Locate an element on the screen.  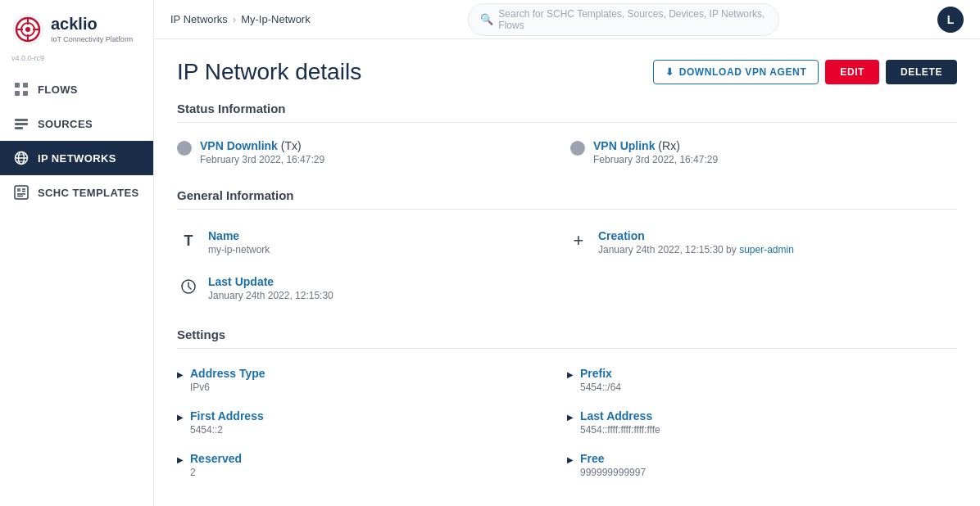
chevron-reserved: ▶ is located at coordinates (180, 460).